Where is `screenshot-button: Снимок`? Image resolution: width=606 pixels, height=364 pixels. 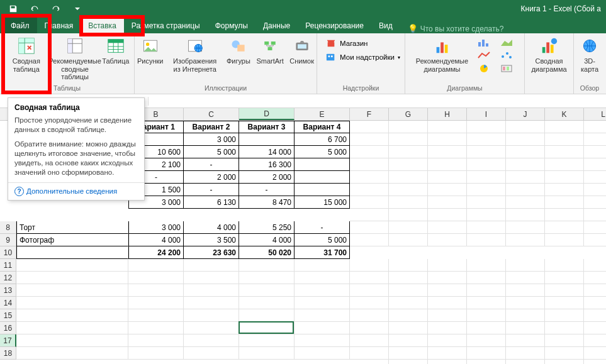 screenshot-button: Снимок is located at coordinates (302, 50).